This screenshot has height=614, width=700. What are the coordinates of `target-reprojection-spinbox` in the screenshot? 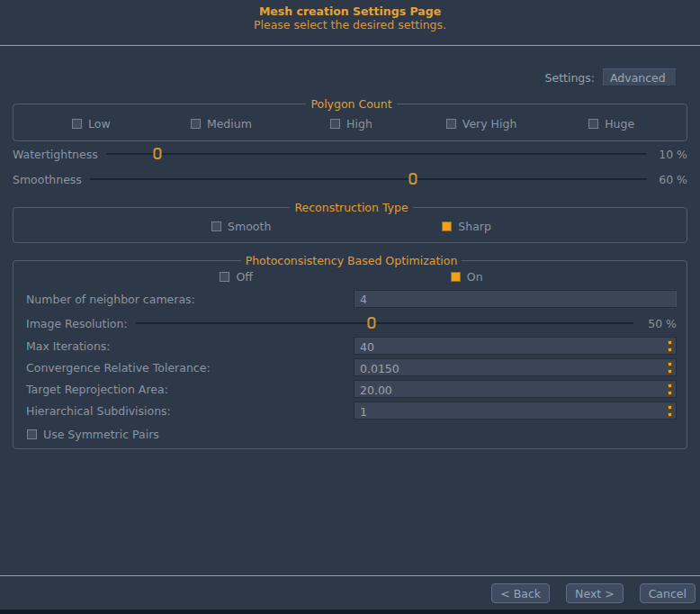 It's located at (515, 389).